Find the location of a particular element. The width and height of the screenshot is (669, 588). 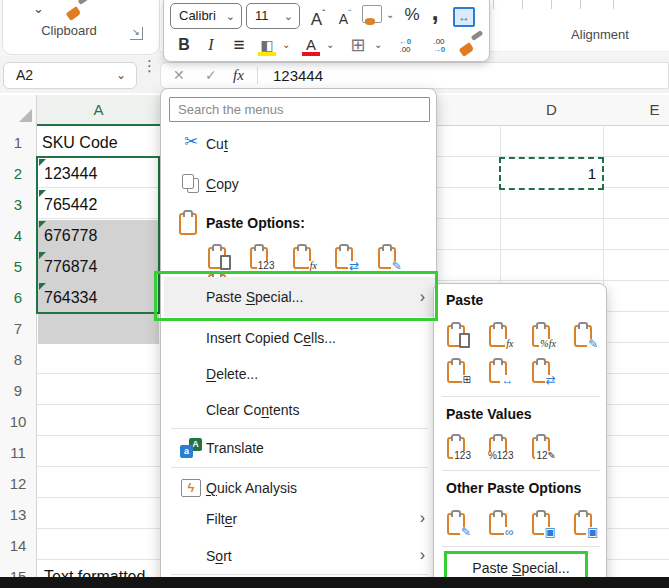

translate-icon: Aa is located at coordinates (191, 451).